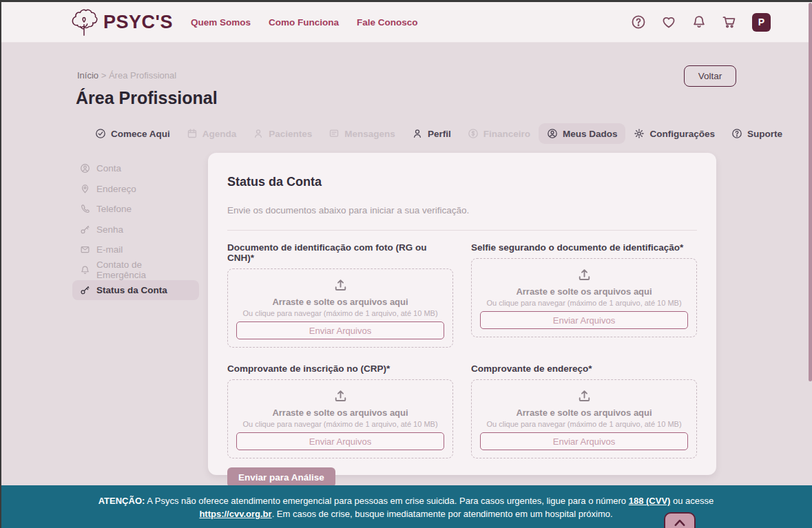 Image resolution: width=812 pixels, height=528 pixels. I want to click on chat-icon, so click(334, 134).